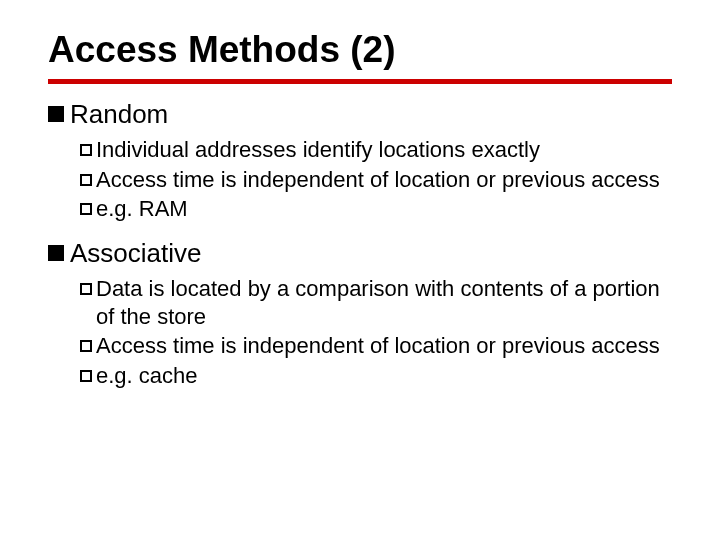 The image size is (720, 540). Describe the element at coordinates (384, 209) in the screenshot. I see `list-item-text: e.g. RAM` at that location.